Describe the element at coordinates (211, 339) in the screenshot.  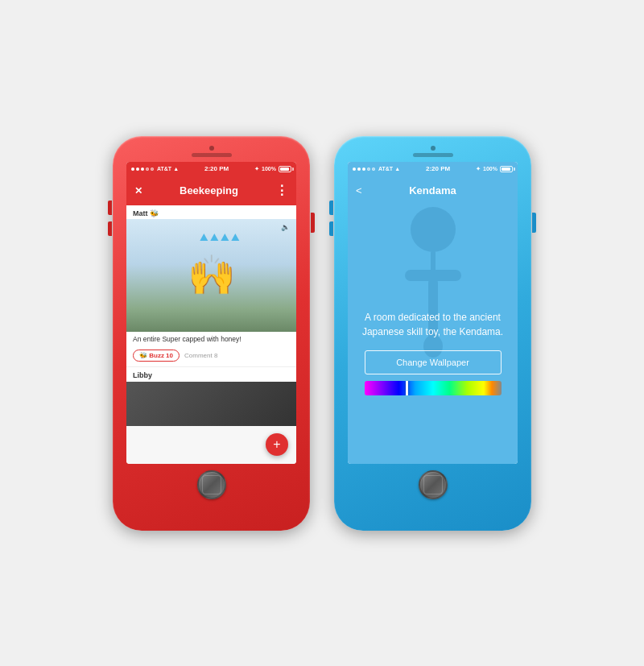
I see `post1-caption: An entire Super capped with honey!` at that location.